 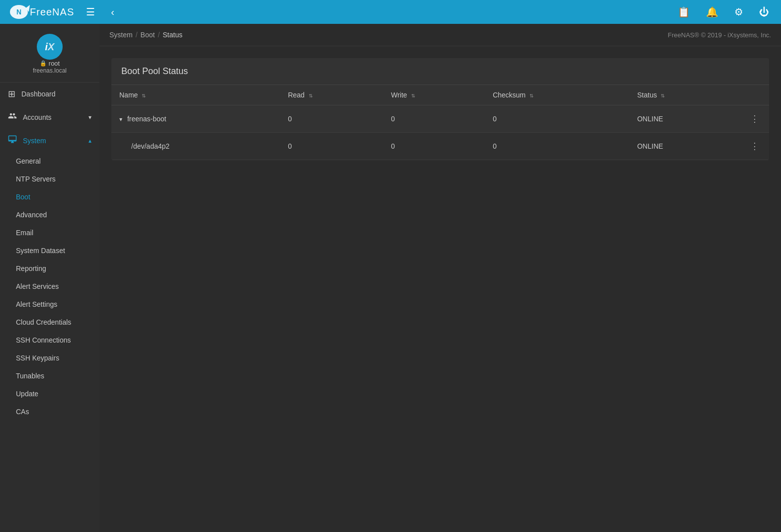 I want to click on sidebar-subitem-advanced: Advanced, so click(x=50, y=215).